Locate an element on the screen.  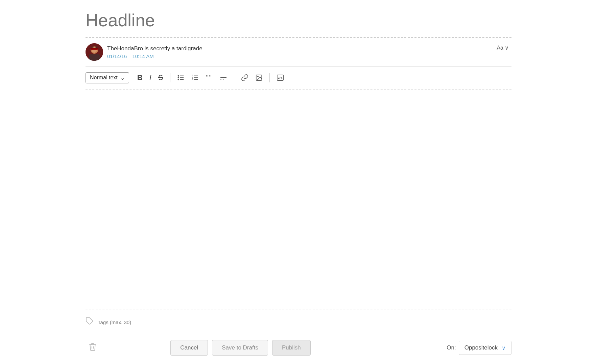
author-details: TheHondaBro is secretly a tardigrade 01/… is located at coordinates (155, 52).